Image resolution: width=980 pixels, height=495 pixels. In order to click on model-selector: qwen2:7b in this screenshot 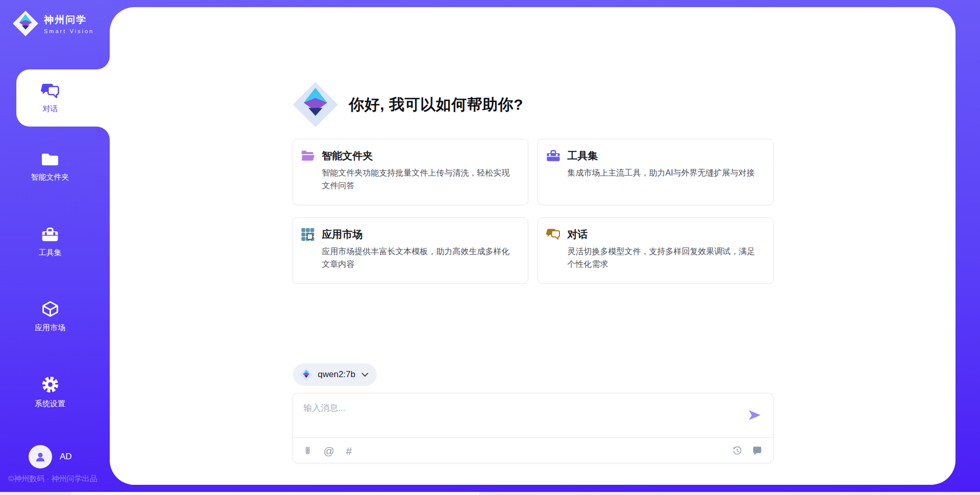, I will do `click(335, 375)`.